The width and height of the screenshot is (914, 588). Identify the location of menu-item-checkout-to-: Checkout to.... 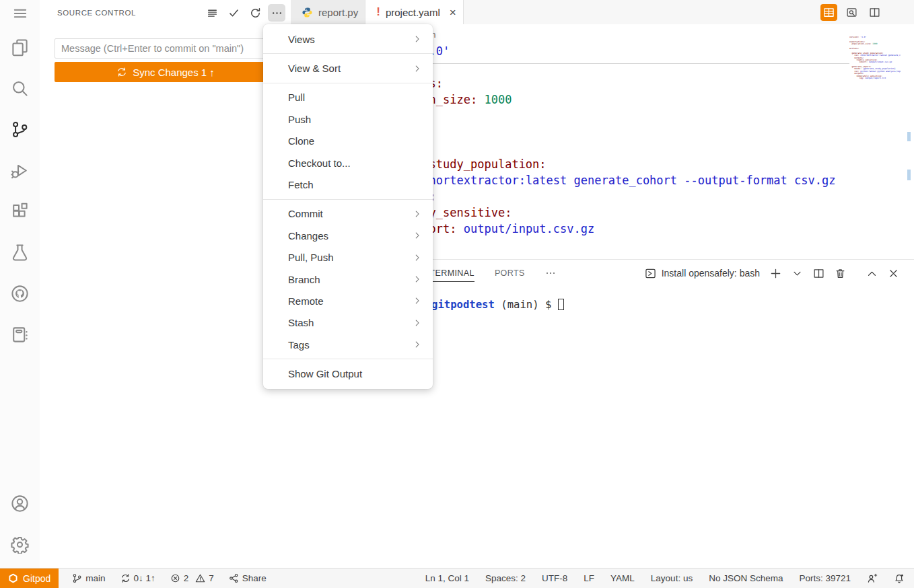
(348, 163).